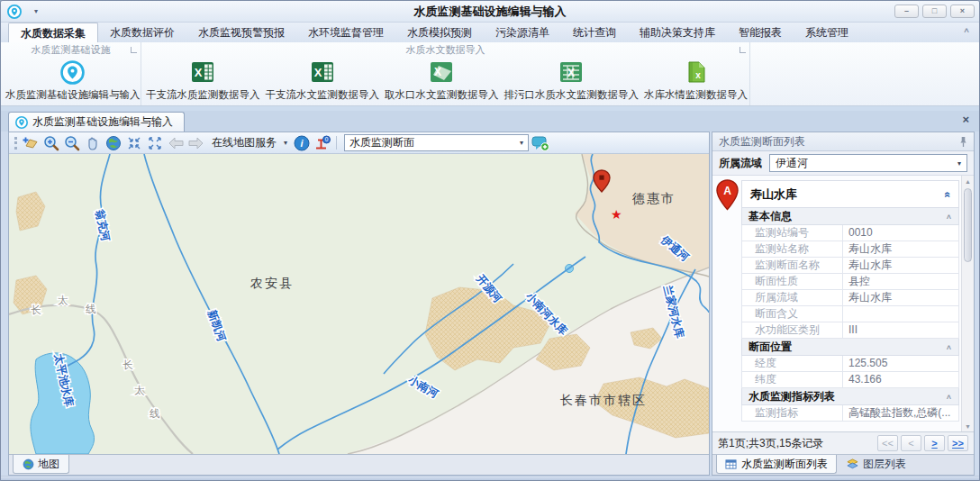 The width and height of the screenshot is (980, 481). What do you see at coordinates (850, 380) in the screenshot?
I see `property-row: 纬度 43.166` at bounding box center [850, 380].